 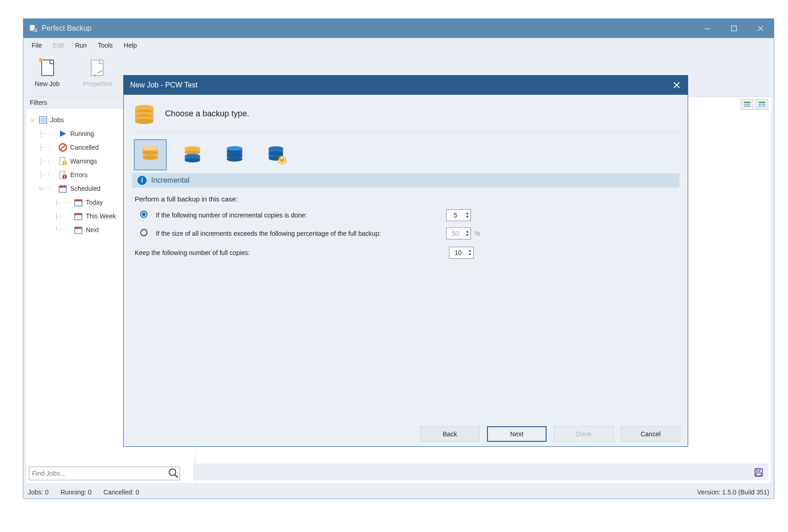 I want to click on search-box, so click(x=104, y=473).